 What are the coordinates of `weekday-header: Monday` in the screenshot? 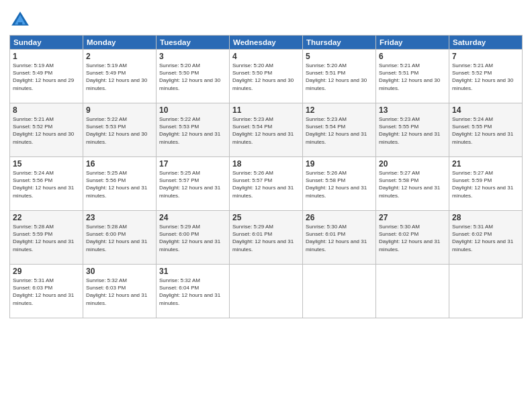 It's located at (120, 43).